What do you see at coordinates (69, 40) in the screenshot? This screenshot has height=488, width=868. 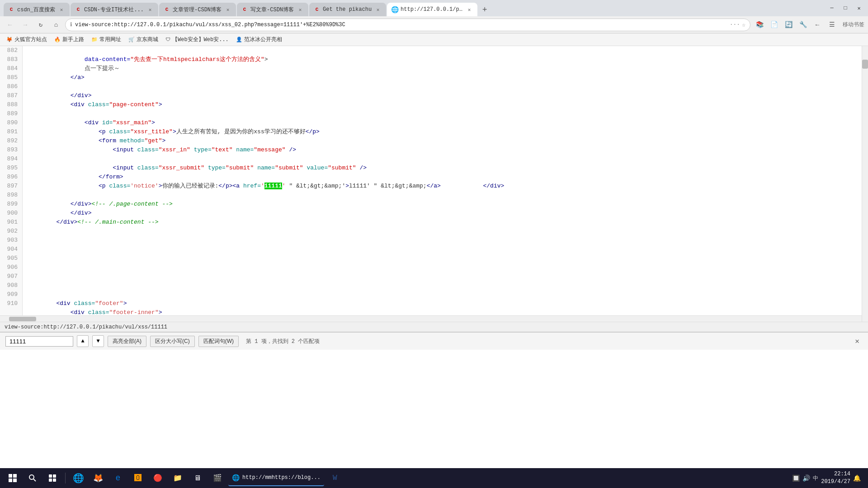 I see `bookmark-beginner: 🔥 新手上路` at bounding box center [69, 40].